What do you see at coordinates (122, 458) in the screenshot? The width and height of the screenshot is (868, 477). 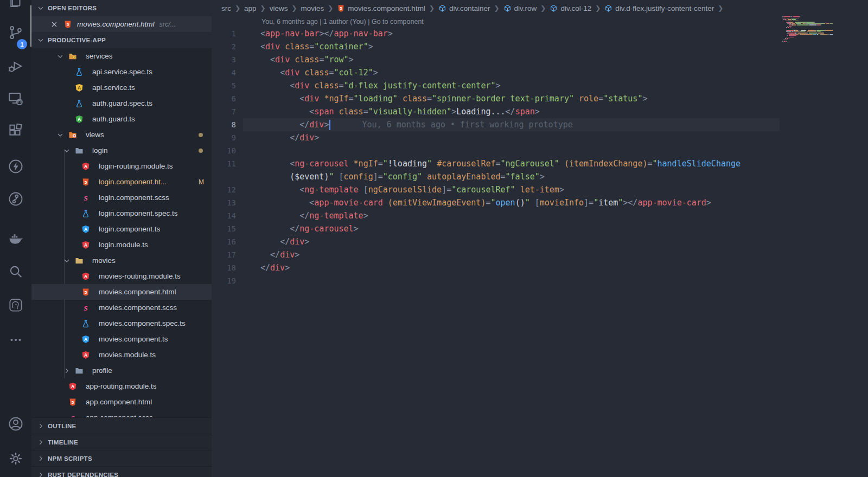 I see `section-header-npm-scripts: NPM SCRIPTS` at bounding box center [122, 458].